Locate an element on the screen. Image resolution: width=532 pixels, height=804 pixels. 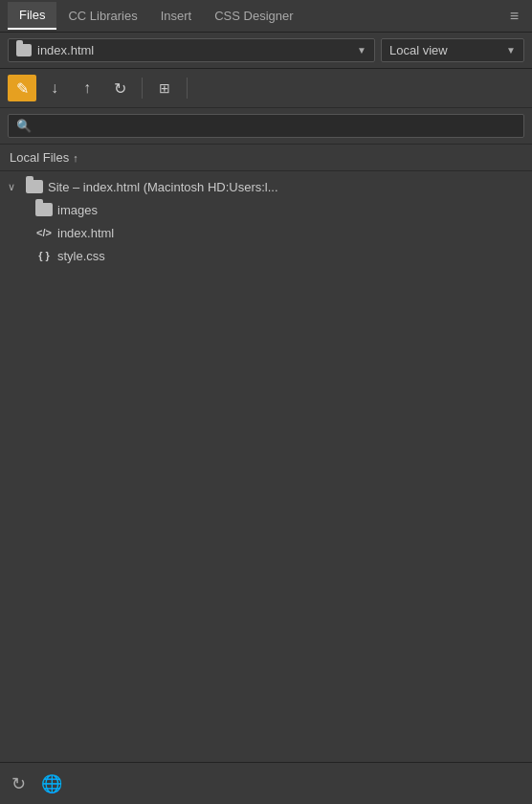
sort-arrow-icon: ↑ is located at coordinates (76, 158).